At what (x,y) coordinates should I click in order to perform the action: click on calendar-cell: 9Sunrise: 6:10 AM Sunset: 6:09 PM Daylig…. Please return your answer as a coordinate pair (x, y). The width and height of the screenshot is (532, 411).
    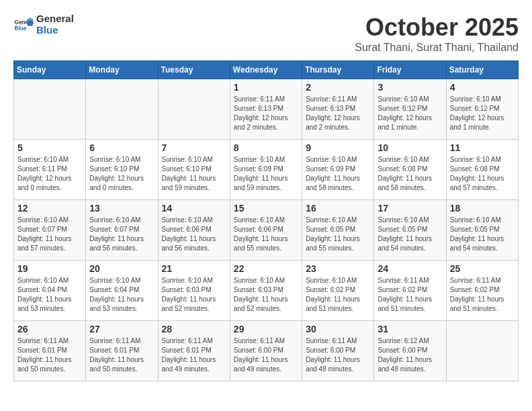
    Looking at the image, I should click on (339, 170).